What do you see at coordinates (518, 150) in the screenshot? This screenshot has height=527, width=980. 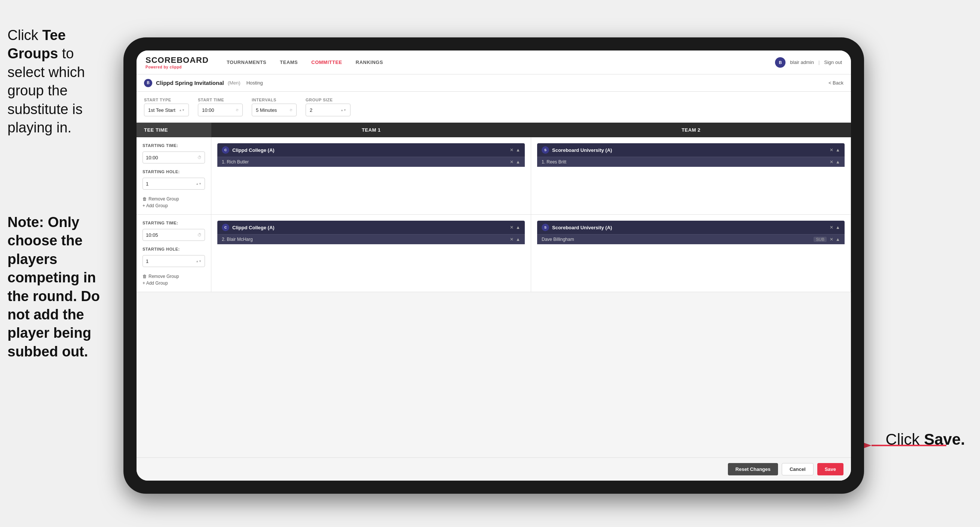 I see `team-chevron-1-1: ▲` at bounding box center [518, 150].